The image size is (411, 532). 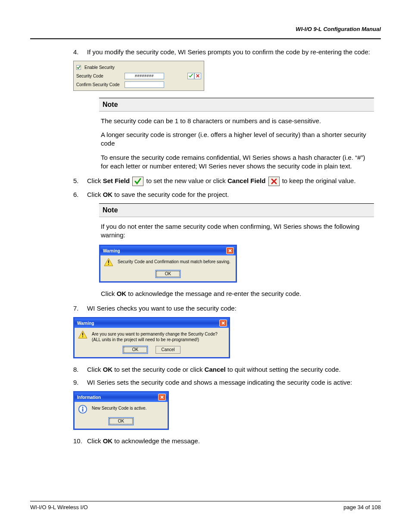 I want to click on note-paragraph: If you do not enter the same security co…, so click(x=237, y=231).